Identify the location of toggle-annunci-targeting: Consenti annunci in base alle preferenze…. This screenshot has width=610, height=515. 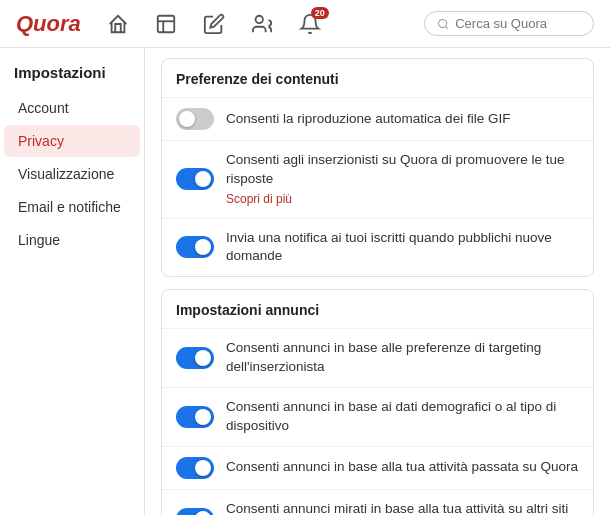
(378, 358).